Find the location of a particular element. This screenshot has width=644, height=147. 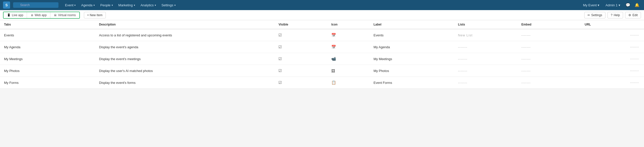

cell-tab-name: Events is located at coordinates (47, 35).